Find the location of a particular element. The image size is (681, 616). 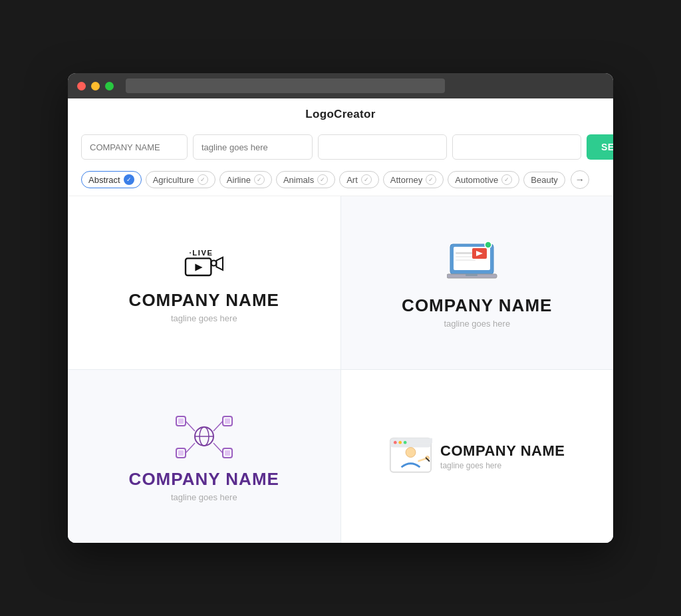

logo3-company-name: COMPANY NAME is located at coordinates (204, 479).